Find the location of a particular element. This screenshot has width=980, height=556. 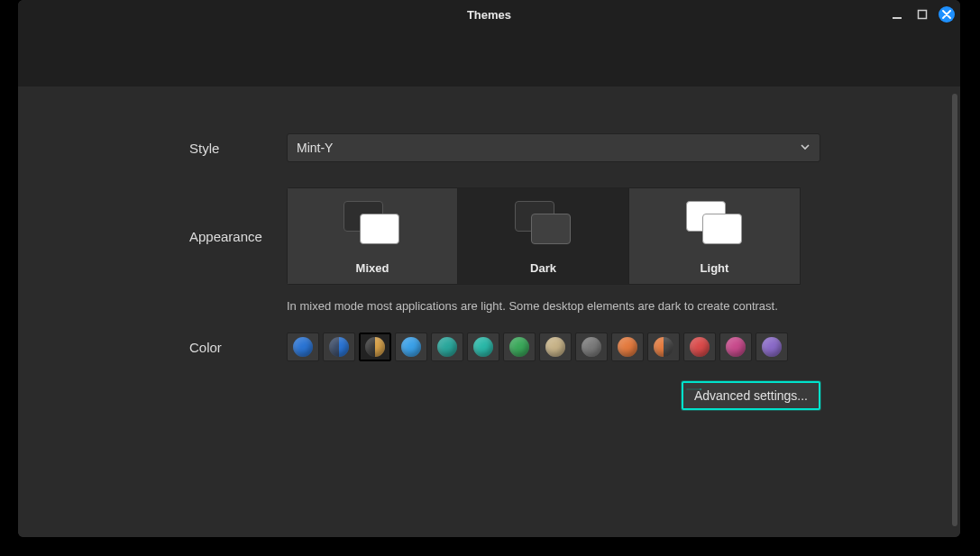

color-swatch-sand is located at coordinates (555, 347).